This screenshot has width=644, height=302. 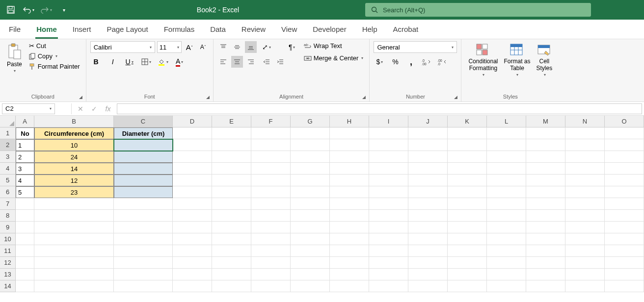 What do you see at coordinates (25, 157) in the screenshot?
I see `cell-A3: 2` at bounding box center [25, 157].